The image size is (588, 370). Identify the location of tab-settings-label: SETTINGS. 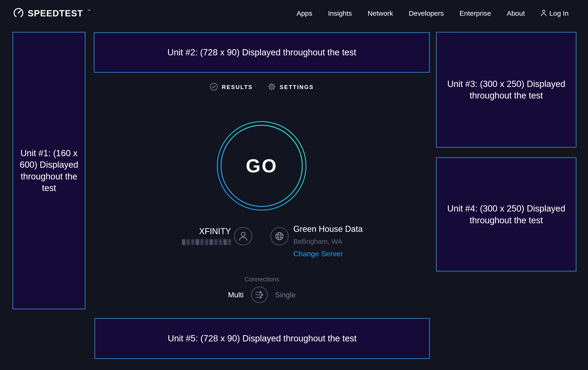
(297, 87).